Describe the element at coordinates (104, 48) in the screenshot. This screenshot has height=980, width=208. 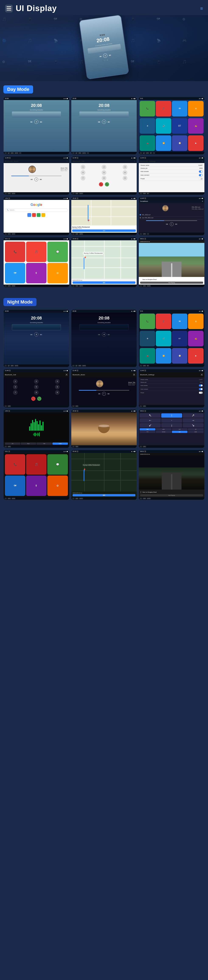
I see `hero-section: 🎵📱🗺⚙🎵📱🗺⚙ 🔵🎵📡🎮🔵🎵📡🎮 ⚙🗺📱🎵⚙🗺📱🎵 ⬛ ⬛ ⬛ 20:08 A…` at that location.